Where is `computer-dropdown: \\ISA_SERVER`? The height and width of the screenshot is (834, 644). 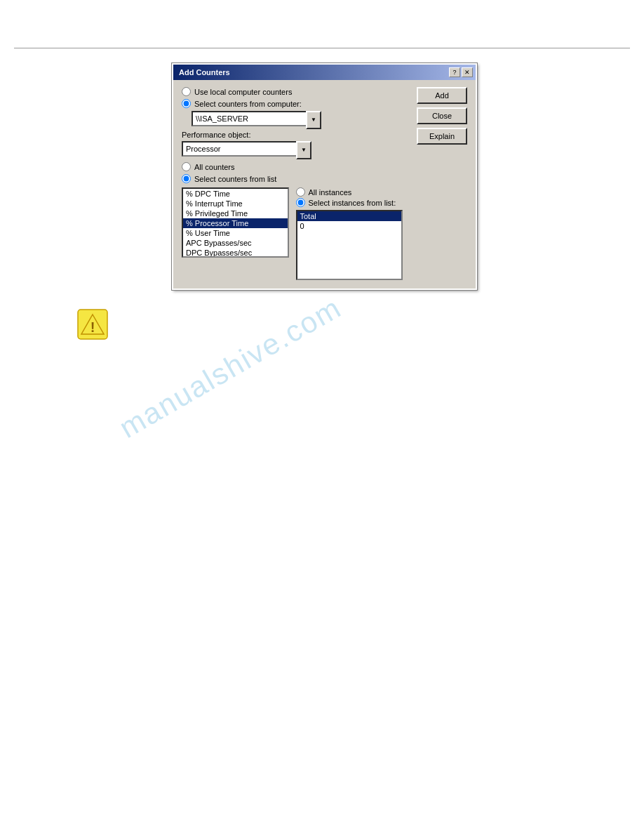
computer-dropdown: \\ISA_SERVER is located at coordinates (255, 119).